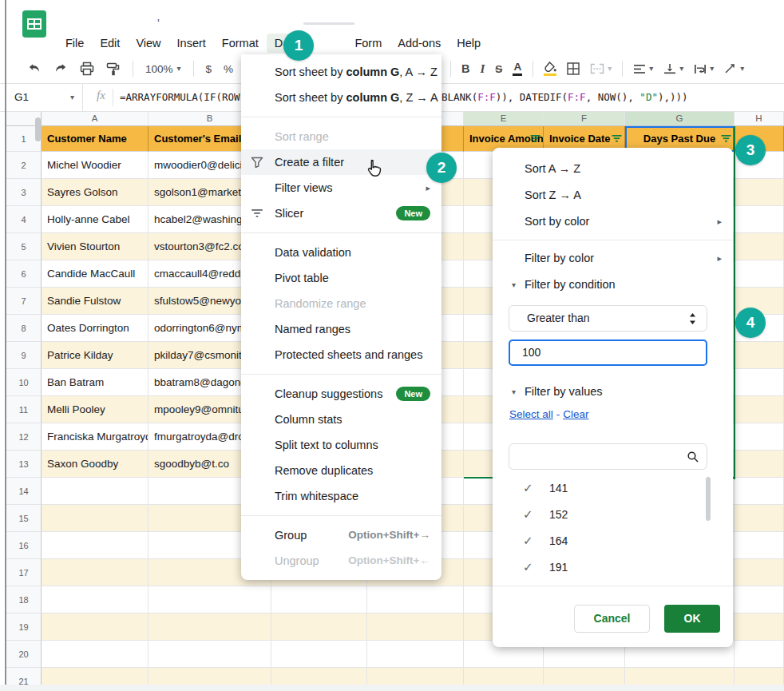 This screenshot has height=691, width=784. I want to click on print-icon, so click(87, 69).